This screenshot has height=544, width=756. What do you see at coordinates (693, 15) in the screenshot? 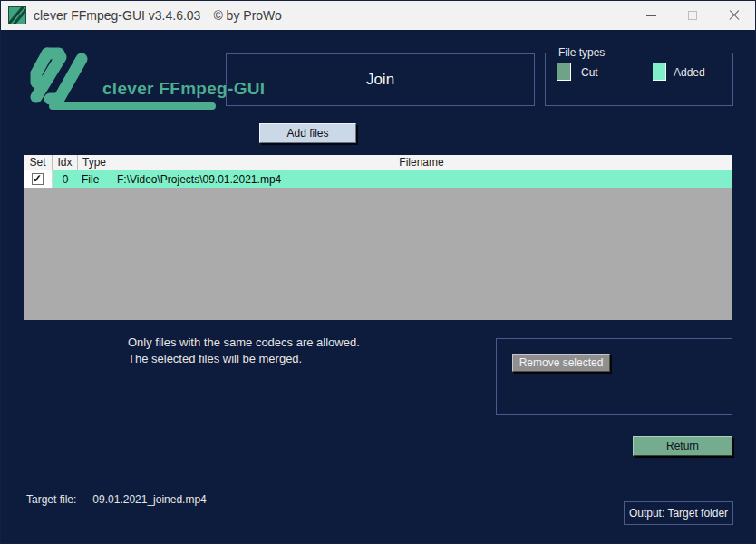
I see `maximize-button` at bounding box center [693, 15].